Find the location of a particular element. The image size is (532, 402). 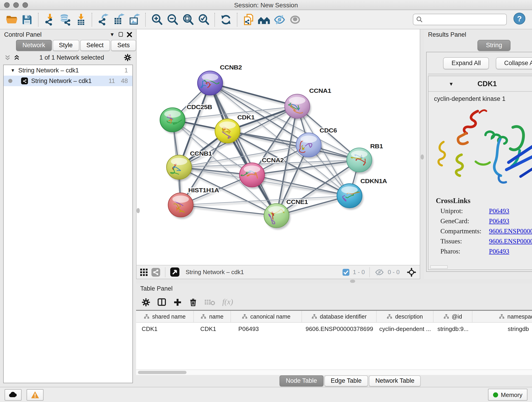

column-header-description: description is located at coordinates (405, 317).